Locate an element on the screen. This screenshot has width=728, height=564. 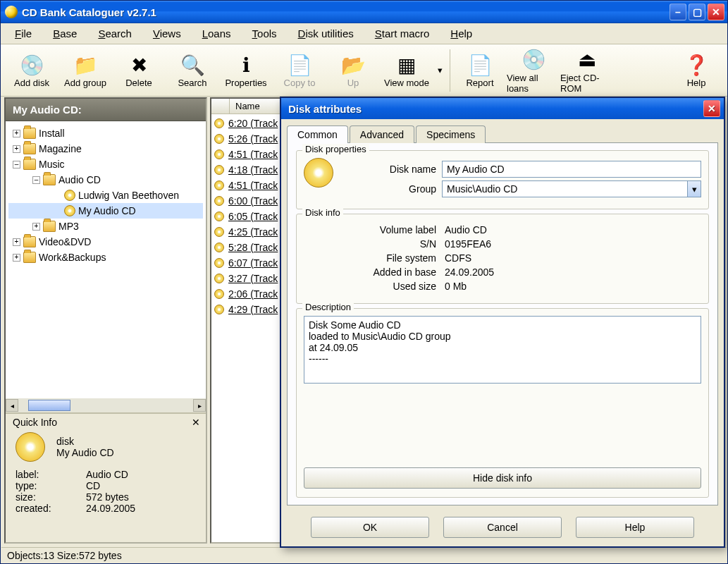
toolbar-label: View mode is located at coordinates (407, 83).